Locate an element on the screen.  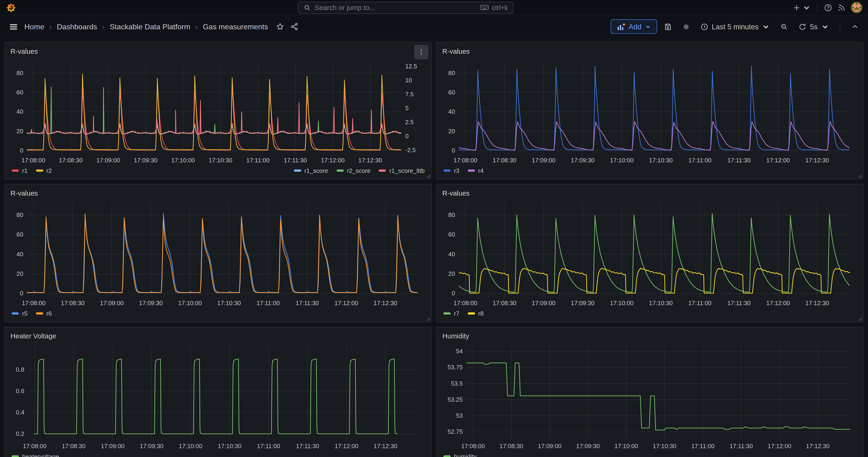
legend-group-left: humidity is located at coordinates (460, 455).